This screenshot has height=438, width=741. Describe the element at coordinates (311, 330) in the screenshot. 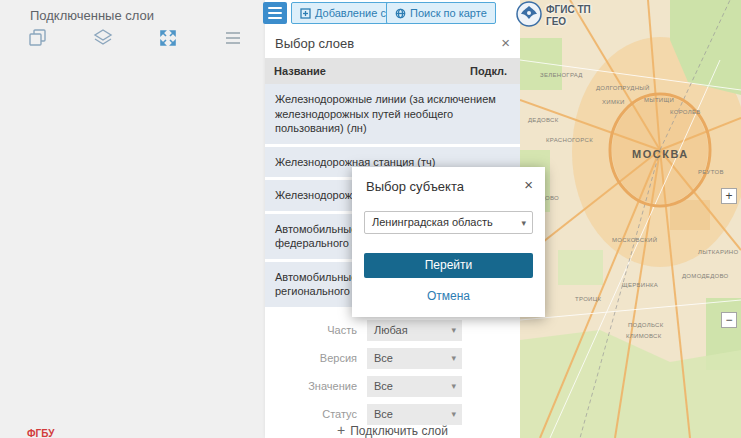

I see `filter-part-label: Часть` at that location.